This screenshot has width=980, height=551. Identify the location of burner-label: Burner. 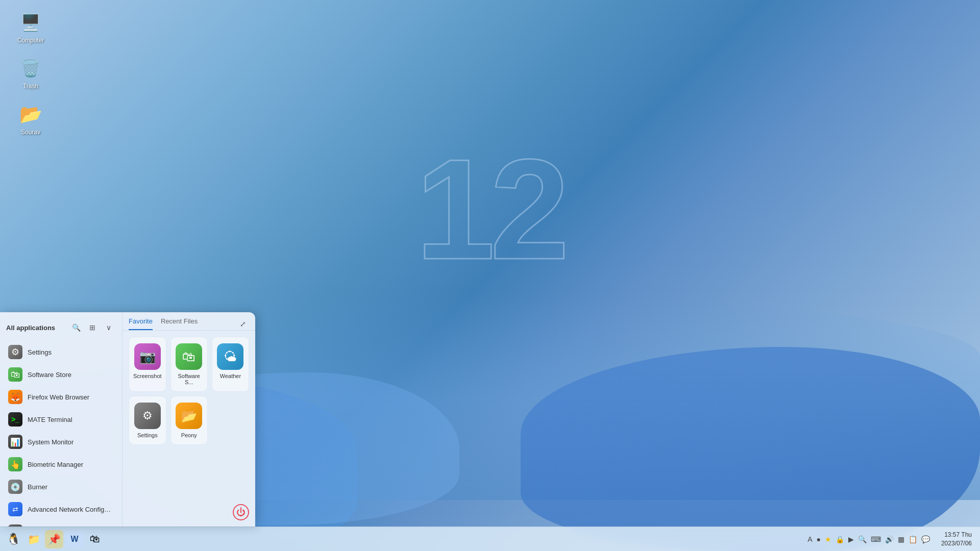
(38, 487).